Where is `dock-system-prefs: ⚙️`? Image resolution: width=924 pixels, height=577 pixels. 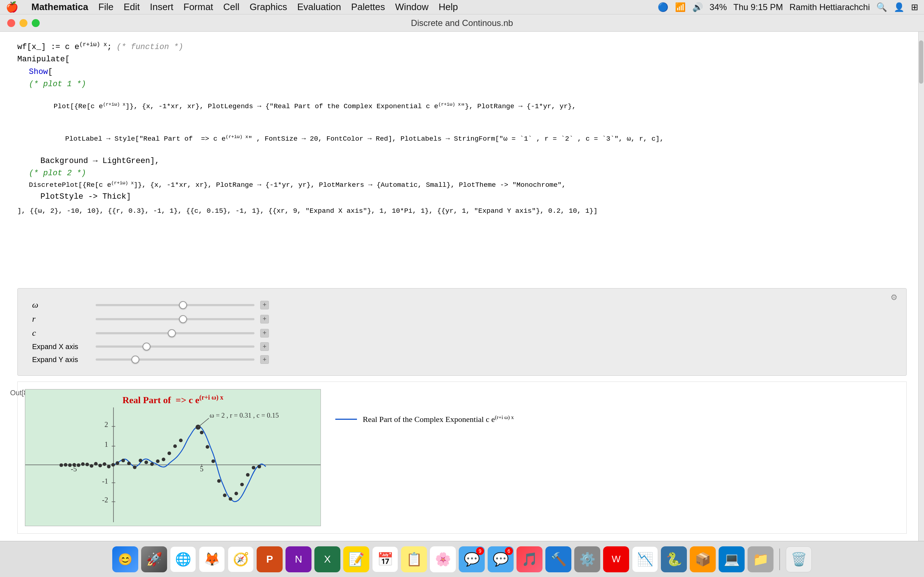
dock-system-prefs: ⚙️ is located at coordinates (587, 559).